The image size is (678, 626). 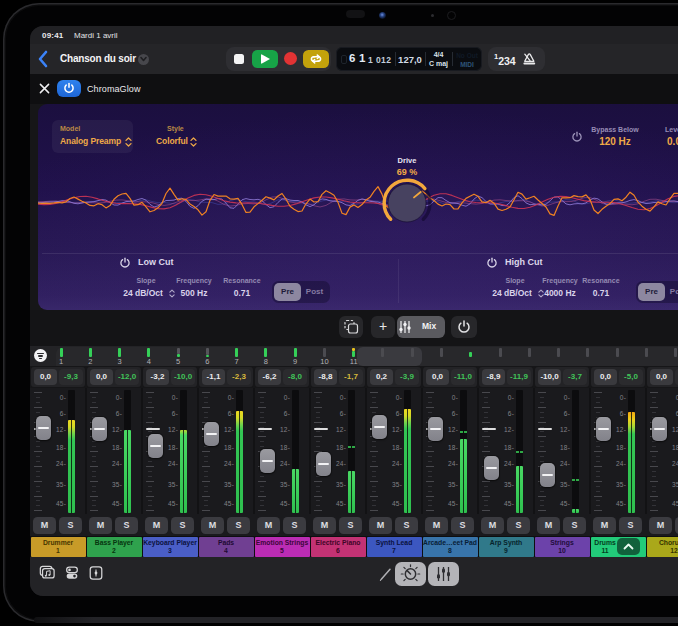 I want to click on song-title: Chanson du soir, so click(x=98, y=58).